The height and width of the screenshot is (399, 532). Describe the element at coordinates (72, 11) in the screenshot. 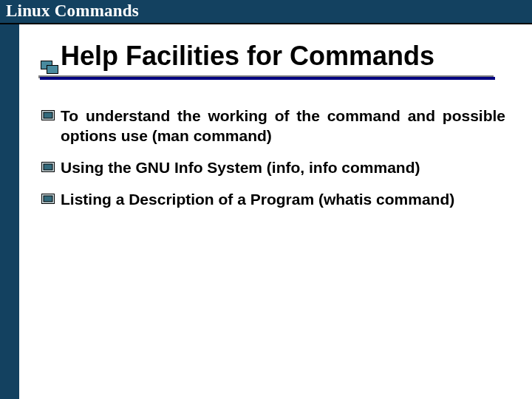

I see `header-label: Linux Commands` at that location.